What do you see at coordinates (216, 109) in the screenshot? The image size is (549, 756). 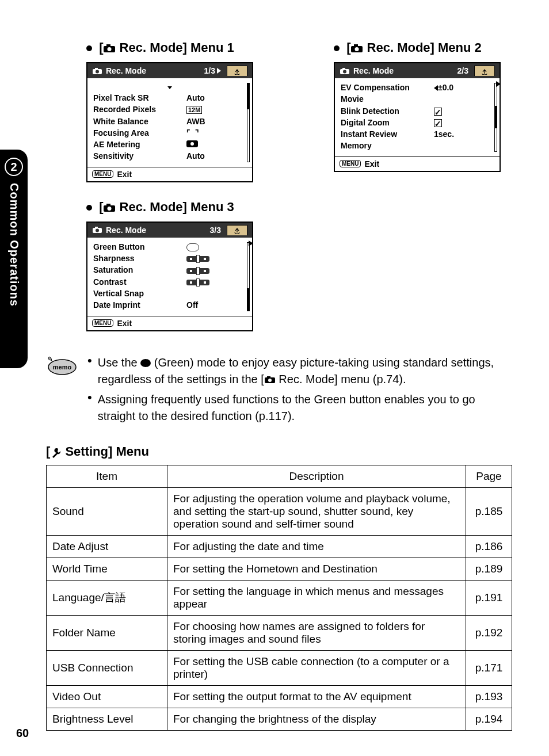 I see `menu1-row1-value: 12M` at bounding box center [216, 109].